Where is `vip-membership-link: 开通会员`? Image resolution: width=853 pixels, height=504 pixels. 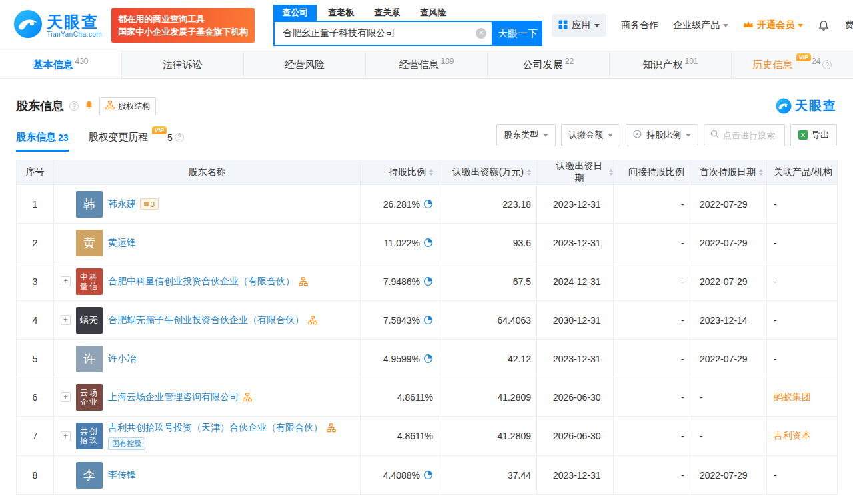
vip-membership-link: 开通会员 is located at coordinates (773, 25).